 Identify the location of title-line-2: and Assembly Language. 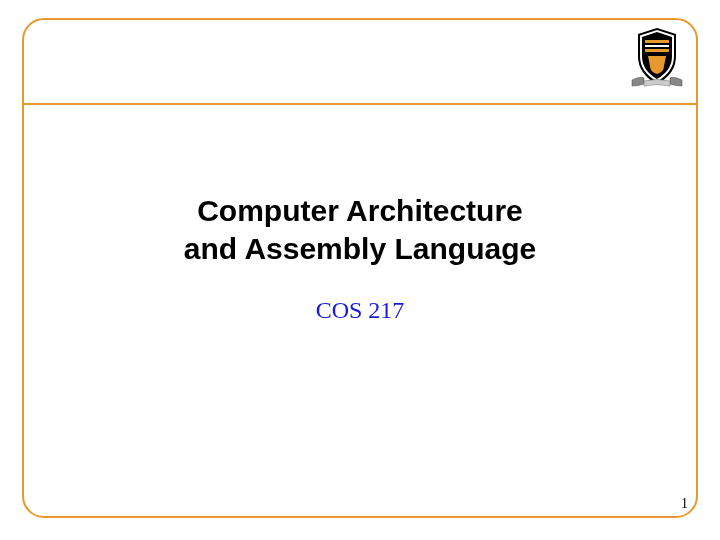
(360, 249).